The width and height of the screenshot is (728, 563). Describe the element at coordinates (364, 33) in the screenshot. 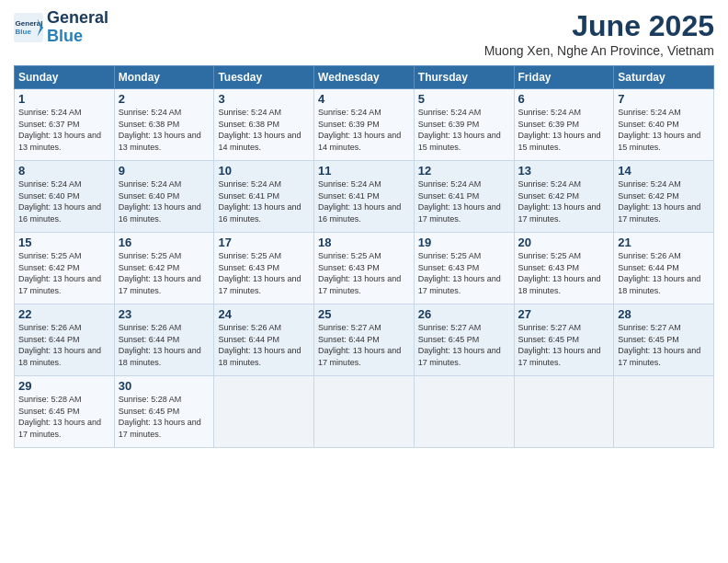

I see `page-header: General Blue General Blue June 2025 Muon…` at that location.